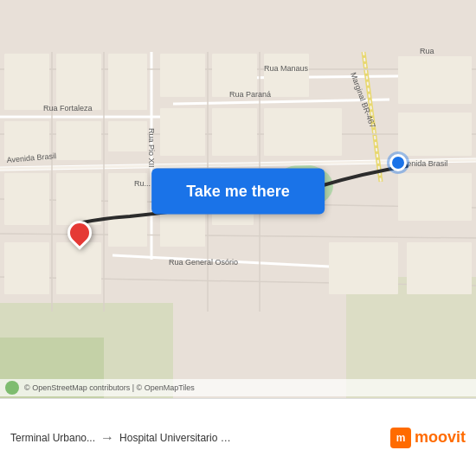 This screenshot has height=476, width=476. Describe the element at coordinates (80, 233) in the screenshot. I see `origin-marker` at that location.